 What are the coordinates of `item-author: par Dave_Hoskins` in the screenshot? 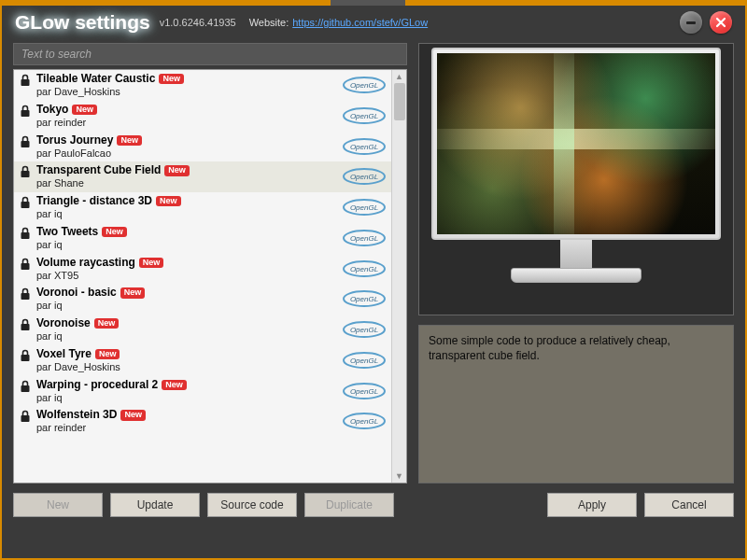 It's located at (190, 368).